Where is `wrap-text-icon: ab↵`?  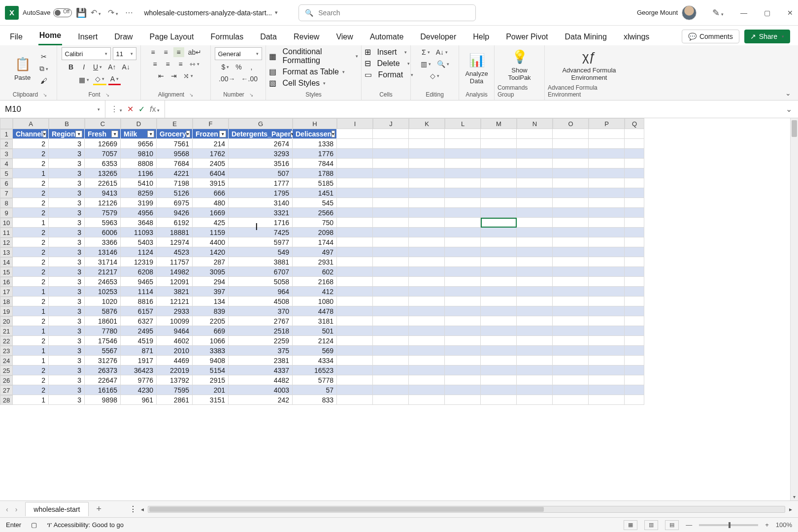
wrap-text-icon: ab↵ is located at coordinates (195, 52).